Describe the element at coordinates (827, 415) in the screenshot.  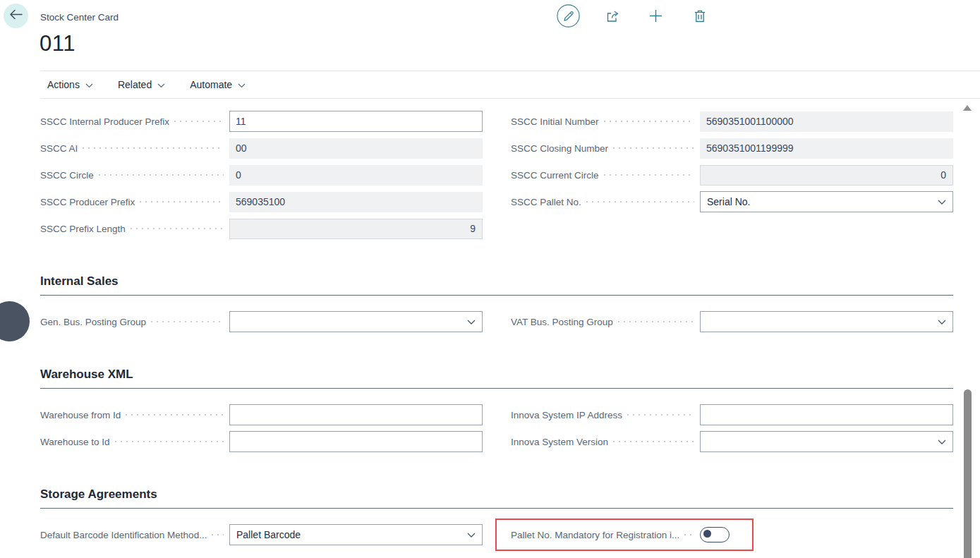
I see `input-innova-system-ip-address` at that location.